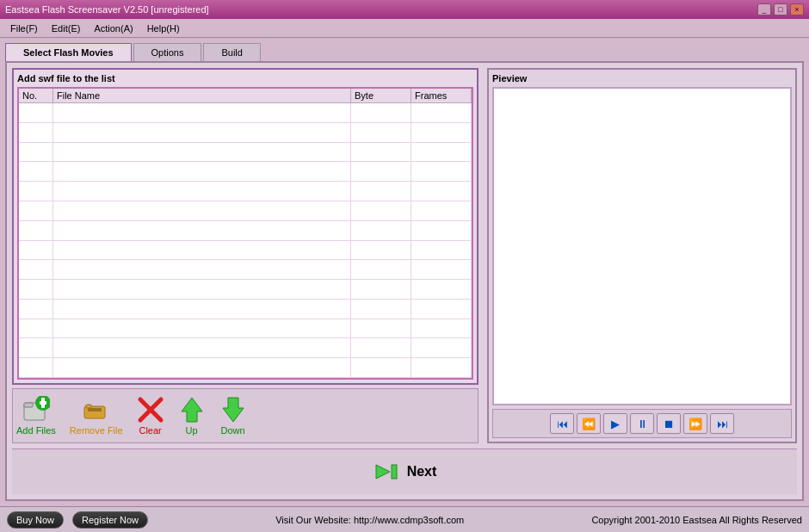  Describe the element at coordinates (404, 52) in the screenshot. I see `tabs: Select Flash Movies Options Build` at that location.